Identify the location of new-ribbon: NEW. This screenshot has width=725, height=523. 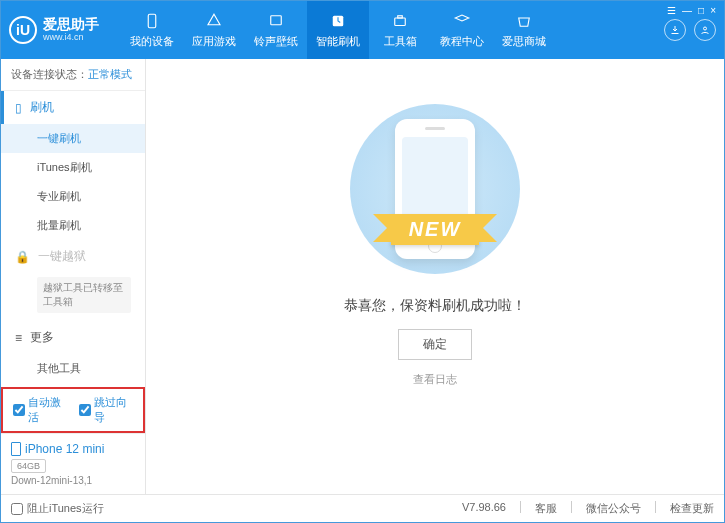
(436, 230).